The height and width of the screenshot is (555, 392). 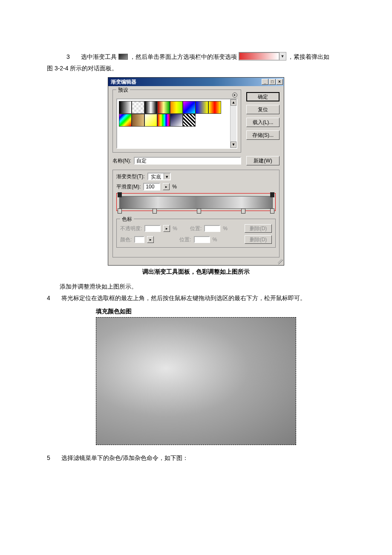 What do you see at coordinates (187, 161) in the screenshot?
I see `gradient-name-input` at bounding box center [187, 161].